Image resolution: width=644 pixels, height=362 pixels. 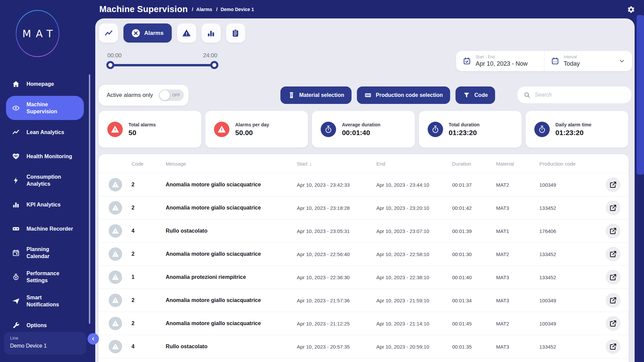 I want to click on active-alarms-toggle: OFF, so click(x=171, y=95).